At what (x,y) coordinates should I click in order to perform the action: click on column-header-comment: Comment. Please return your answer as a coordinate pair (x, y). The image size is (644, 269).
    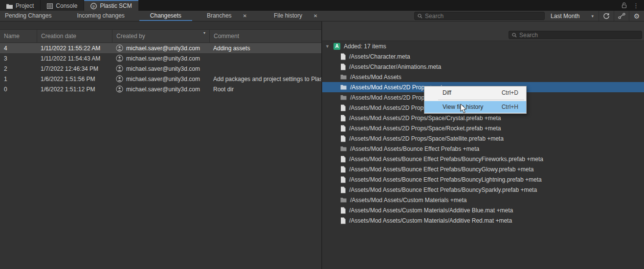
    Looking at the image, I should click on (265, 36).